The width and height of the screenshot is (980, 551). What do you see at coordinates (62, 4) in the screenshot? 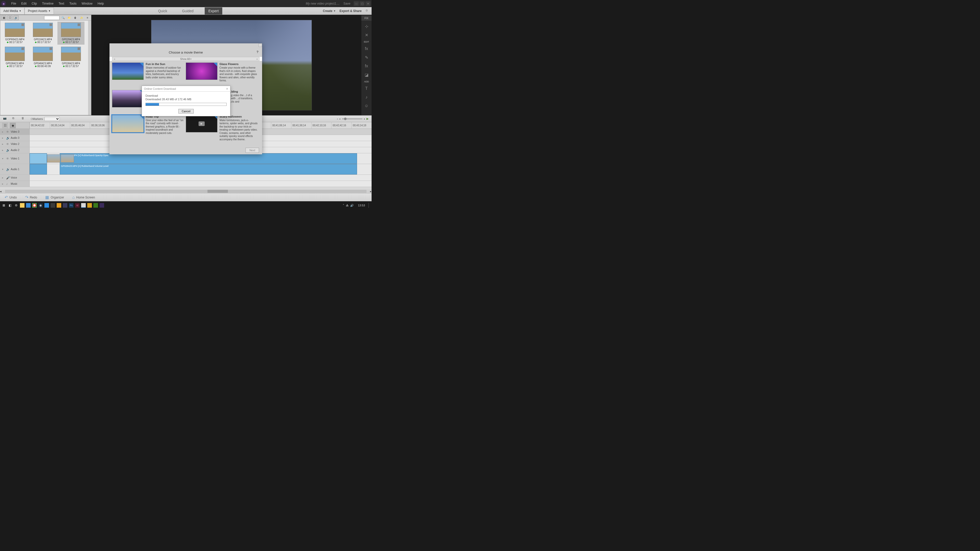
I see `menu-text: Text` at bounding box center [62, 4].